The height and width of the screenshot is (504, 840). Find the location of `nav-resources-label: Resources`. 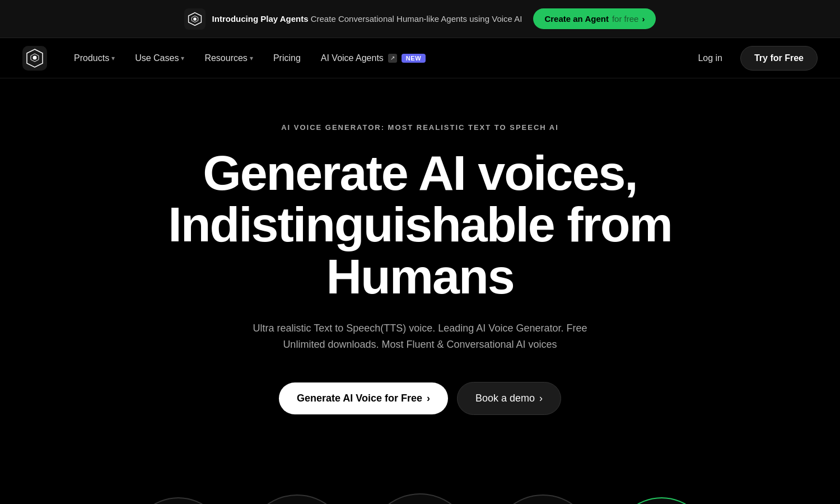

nav-resources-label: Resources is located at coordinates (226, 58).